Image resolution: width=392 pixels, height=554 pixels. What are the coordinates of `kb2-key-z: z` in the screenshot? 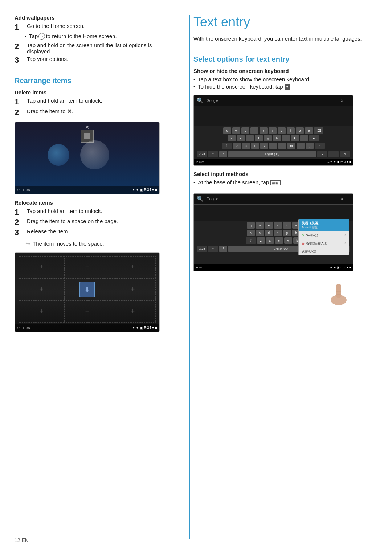 It's located at (261, 241).